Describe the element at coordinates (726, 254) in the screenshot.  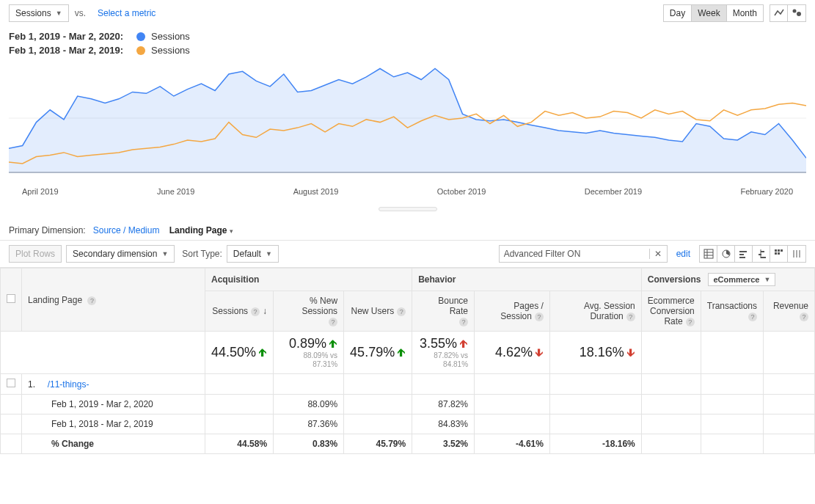
I see `view-percentage-icon` at that location.